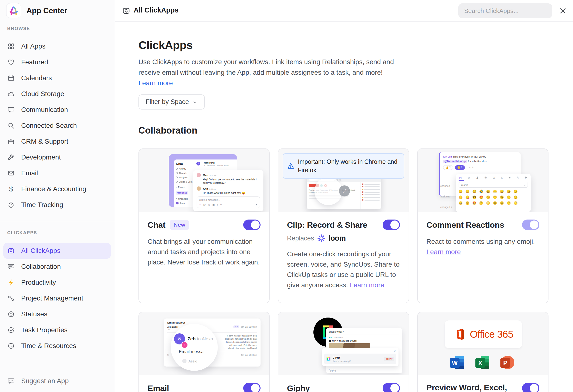 The image size is (573, 392). What do you see at coordinates (57, 46) in the screenshot?
I see `sidebar-item-all-apps: All Apps` at bounding box center [57, 46].